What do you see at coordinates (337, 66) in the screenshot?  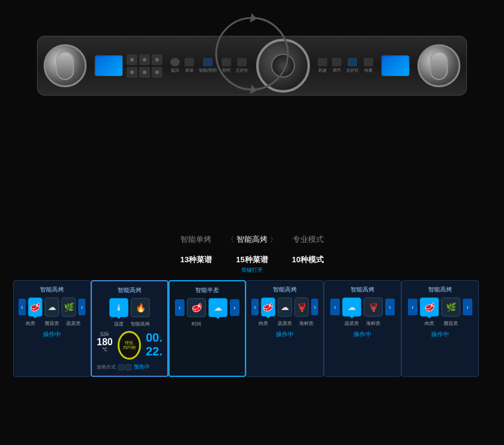 I see `panel-icon-row-r2: 调节` at bounding box center [337, 66].